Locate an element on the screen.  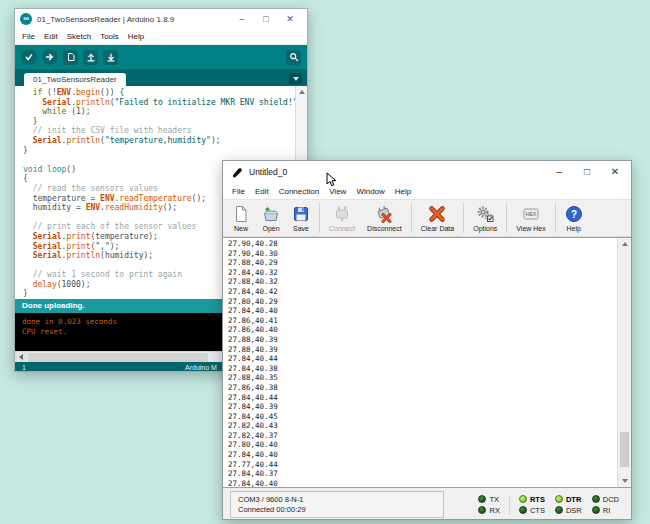
arrow-right-icon is located at coordinates (50, 57).